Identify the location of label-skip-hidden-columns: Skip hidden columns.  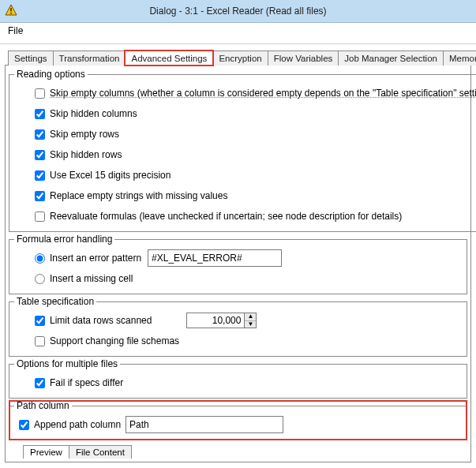
(93, 114).